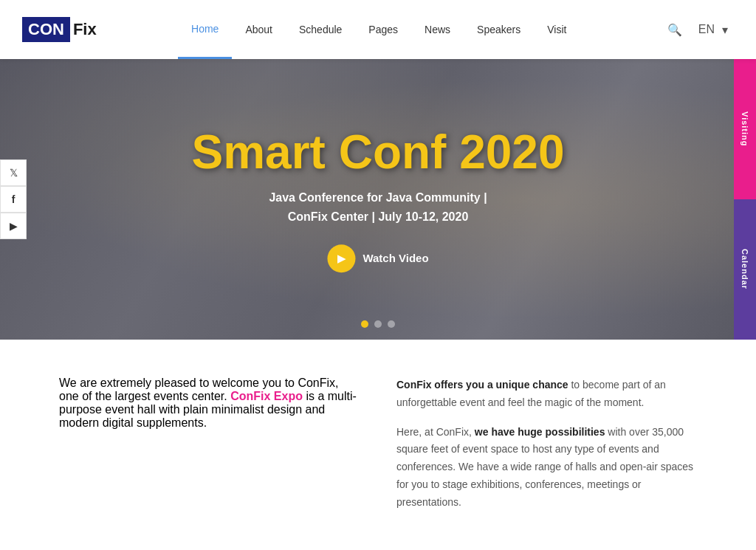 The width and height of the screenshot is (756, 550). What do you see at coordinates (13, 199) in the screenshot?
I see `social-sidebar: 𝕏 f ▶` at bounding box center [13, 199].